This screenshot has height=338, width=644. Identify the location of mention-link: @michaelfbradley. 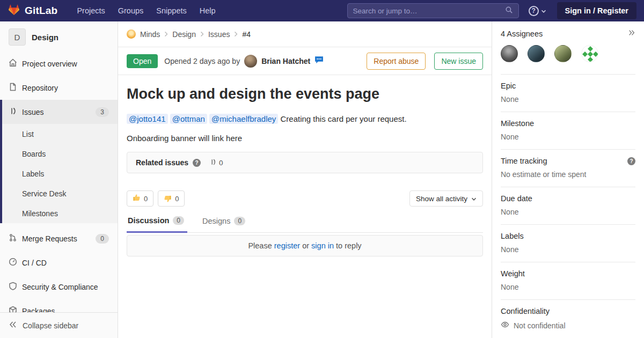
(244, 119).